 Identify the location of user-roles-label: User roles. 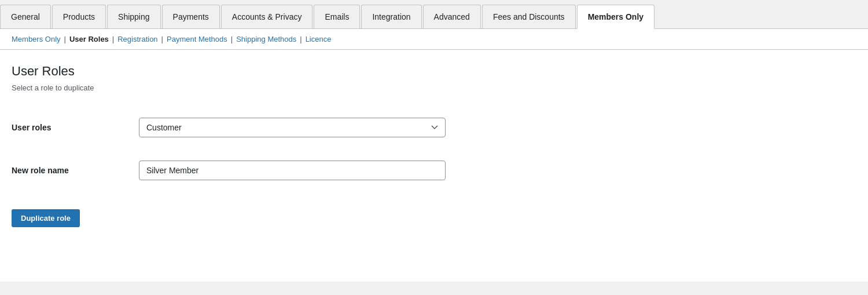
(31, 128).